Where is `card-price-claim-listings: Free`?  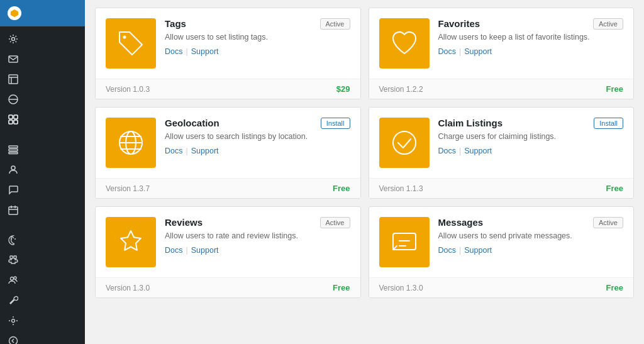
card-price-claim-listings: Free is located at coordinates (615, 189).